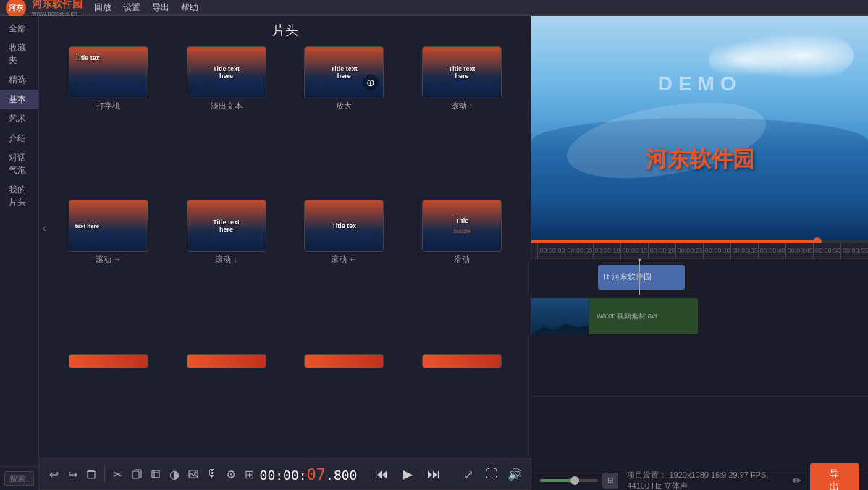  I want to click on undo-button: ↩, so click(54, 474).